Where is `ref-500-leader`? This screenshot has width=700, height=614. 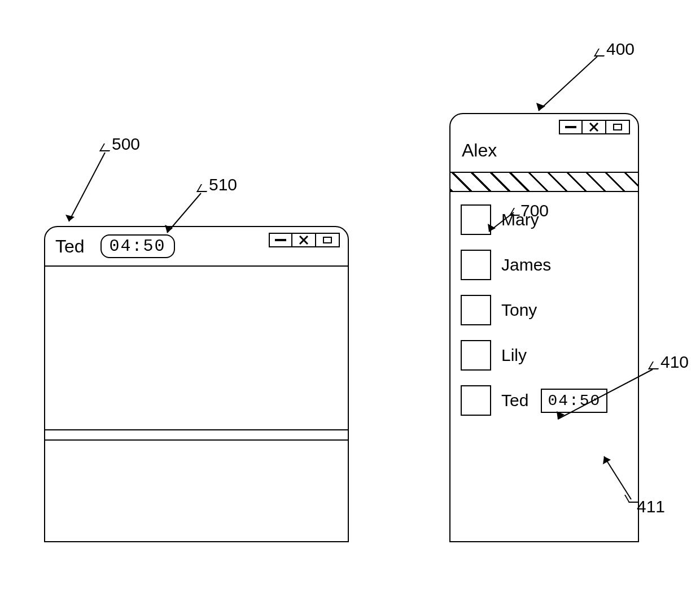 ref-500-leader is located at coordinates (85, 190).